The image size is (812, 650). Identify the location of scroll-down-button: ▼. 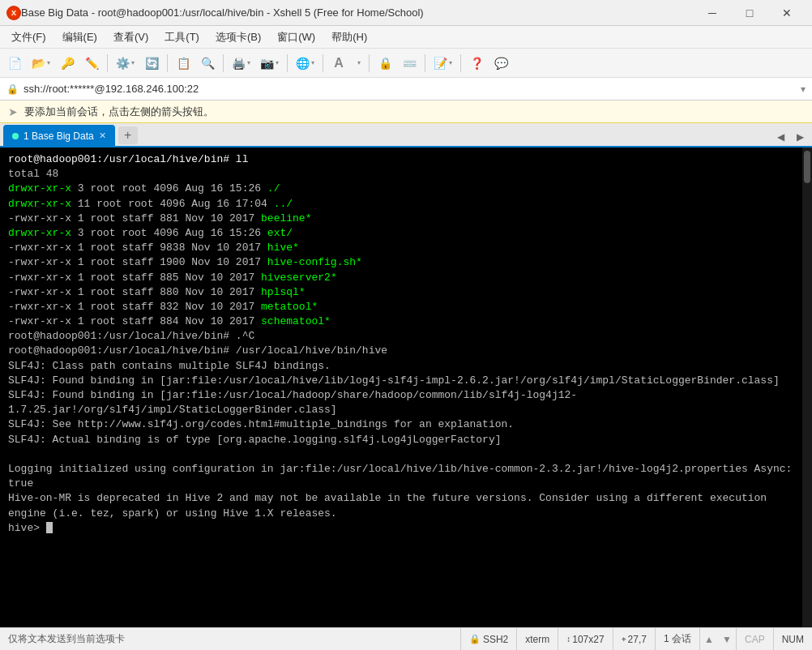
(727, 639).